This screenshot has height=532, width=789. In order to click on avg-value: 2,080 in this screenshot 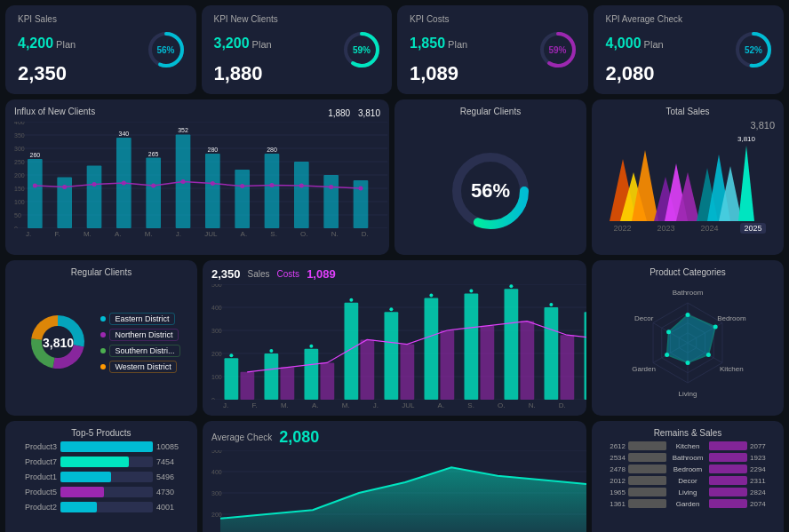, I will do `click(299, 437)`.